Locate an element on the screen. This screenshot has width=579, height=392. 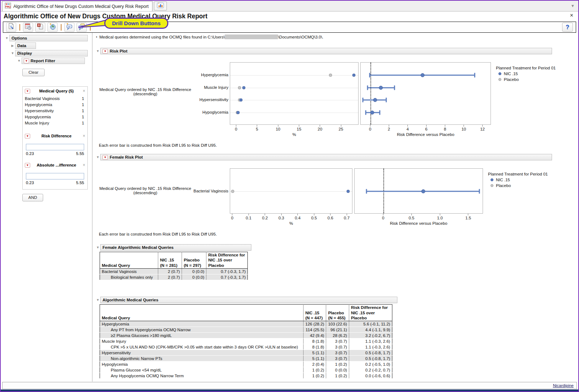
comment-new-button is located at coordinates (69, 27).